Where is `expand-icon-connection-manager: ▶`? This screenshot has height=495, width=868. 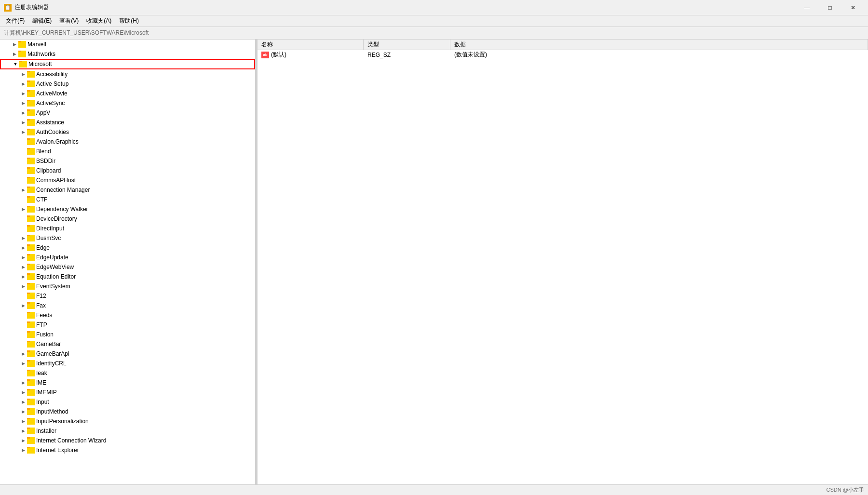
expand-icon-connection-manager: ▶ is located at coordinates (23, 190).